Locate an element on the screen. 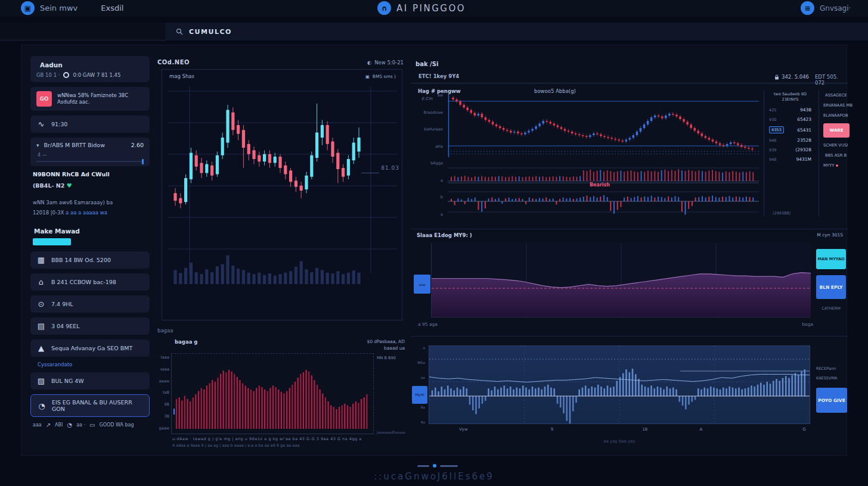  pie-icon: ◔ is located at coordinates (69, 425).